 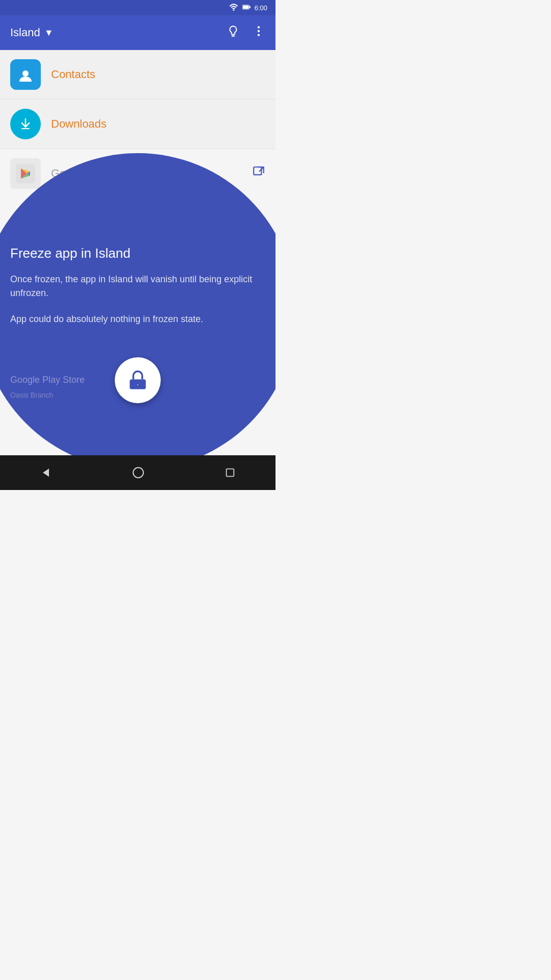 I want to click on back-button, so click(x=46, y=473).